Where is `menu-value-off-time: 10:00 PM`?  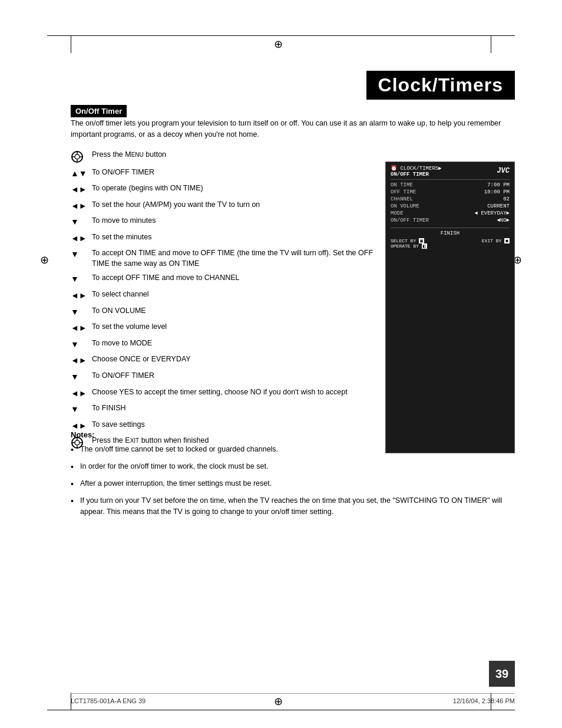
menu-value-off-time: 10:00 PM is located at coordinates (497, 192).